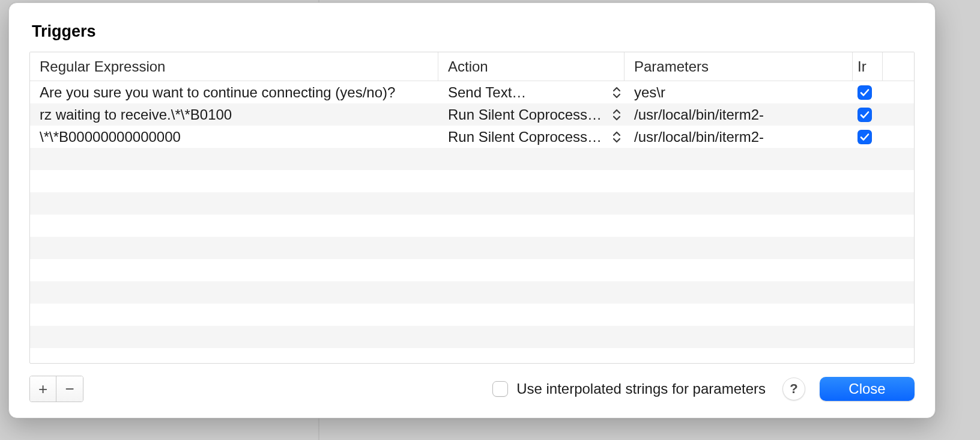 This screenshot has width=980, height=440. I want to click on table-row: Are you sure you want to continue connec…, so click(472, 93).